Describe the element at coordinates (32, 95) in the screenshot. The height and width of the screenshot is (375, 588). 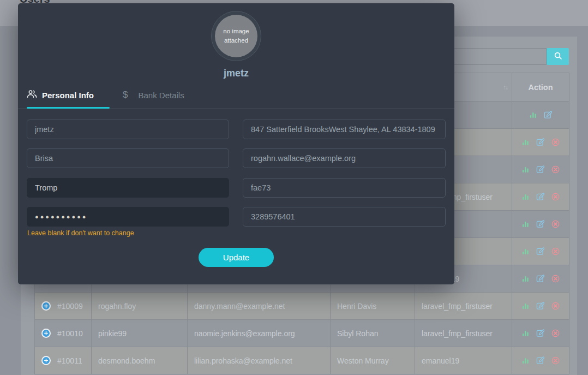
I see `people-icon` at that location.